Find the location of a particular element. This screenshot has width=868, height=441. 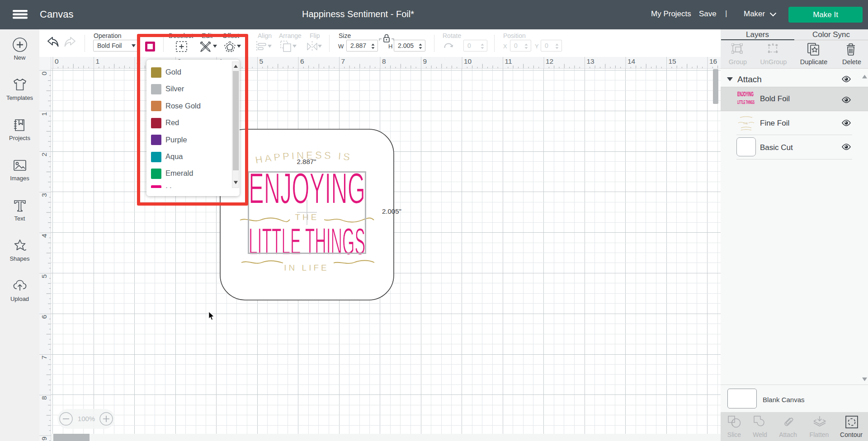

svg-text: THE is located at coordinates (746, 123).